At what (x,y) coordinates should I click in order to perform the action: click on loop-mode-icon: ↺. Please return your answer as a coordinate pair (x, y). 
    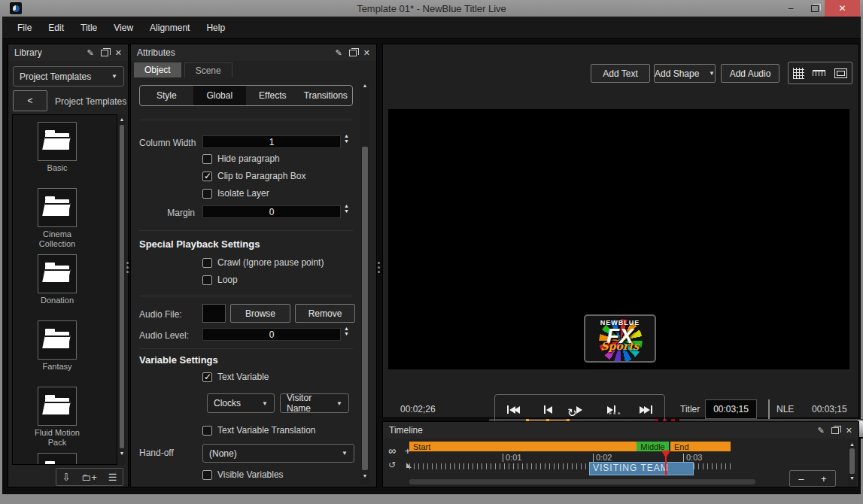
    Looking at the image, I should click on (392, 465).